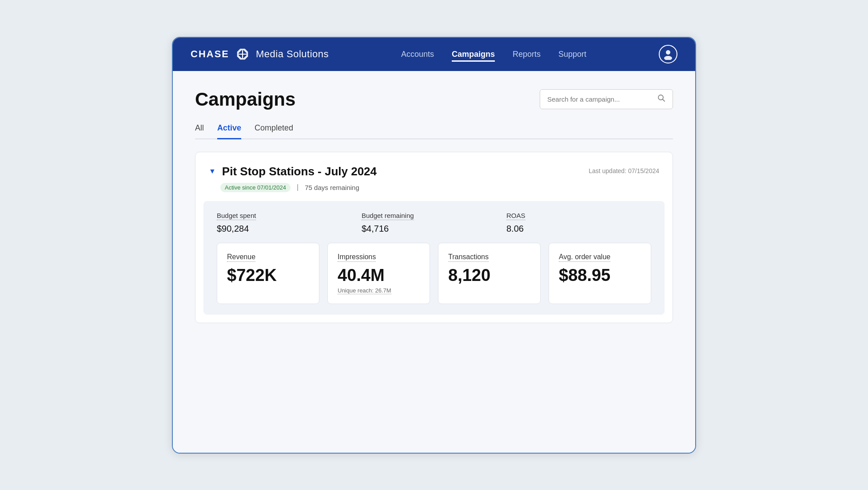  What do you see at coordinates (378, 273) in the screenshot?
I see `metric-card-impressions: Impressions 40.4M Unique reach: 26.7M` at bounding box center [378, 273].